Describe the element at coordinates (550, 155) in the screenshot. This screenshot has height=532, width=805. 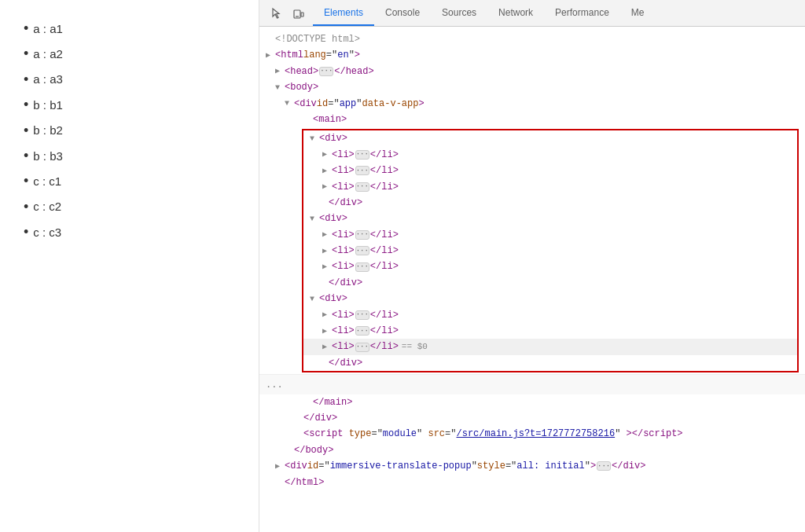
I see `dom-li-1-1: <li> ··· </li>` at that location.